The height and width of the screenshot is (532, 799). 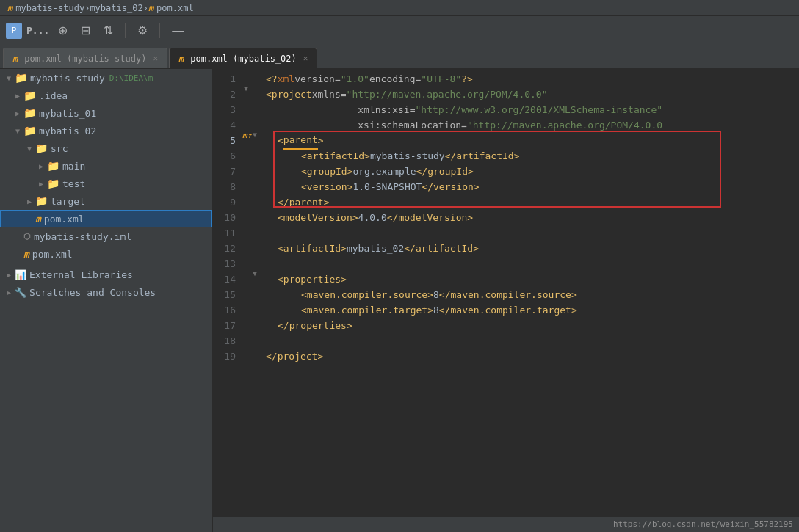 What do you see at coordinates (529, 172) in the screenshot?
I see `code-line-7: <groupId> org.example </groupId>` at bounding box center [529, 172].